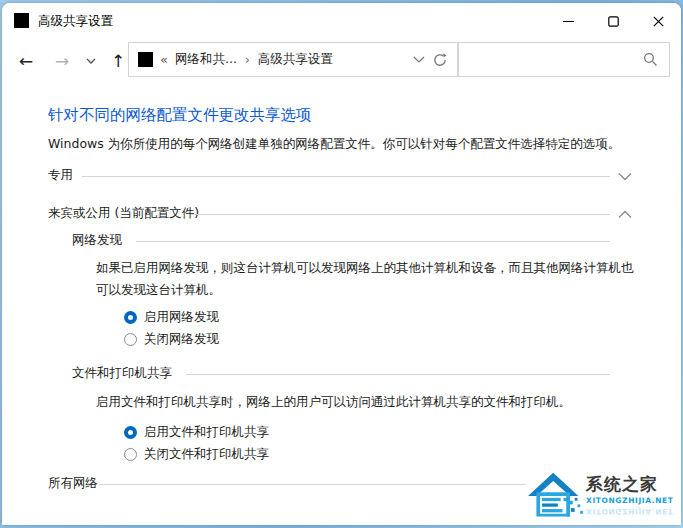  I want to click on maximize-icon, so click(614, 22).